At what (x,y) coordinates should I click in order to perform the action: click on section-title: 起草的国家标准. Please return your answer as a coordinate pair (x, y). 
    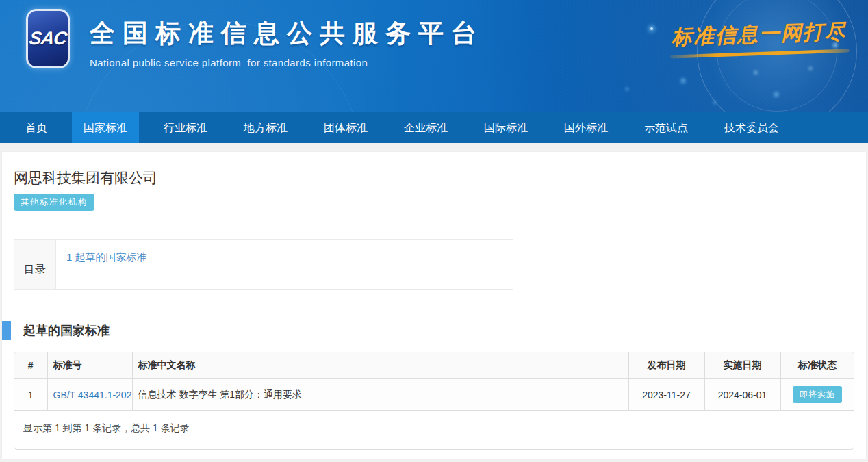
    Looking at the image, I should click on (66, 331).